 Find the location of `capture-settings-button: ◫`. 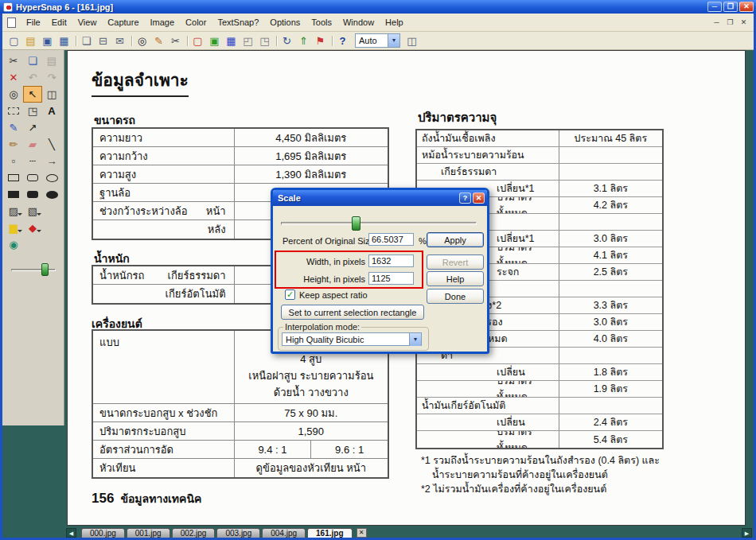

capture-settings-button: ◫ is located at coordinates (412, 41).